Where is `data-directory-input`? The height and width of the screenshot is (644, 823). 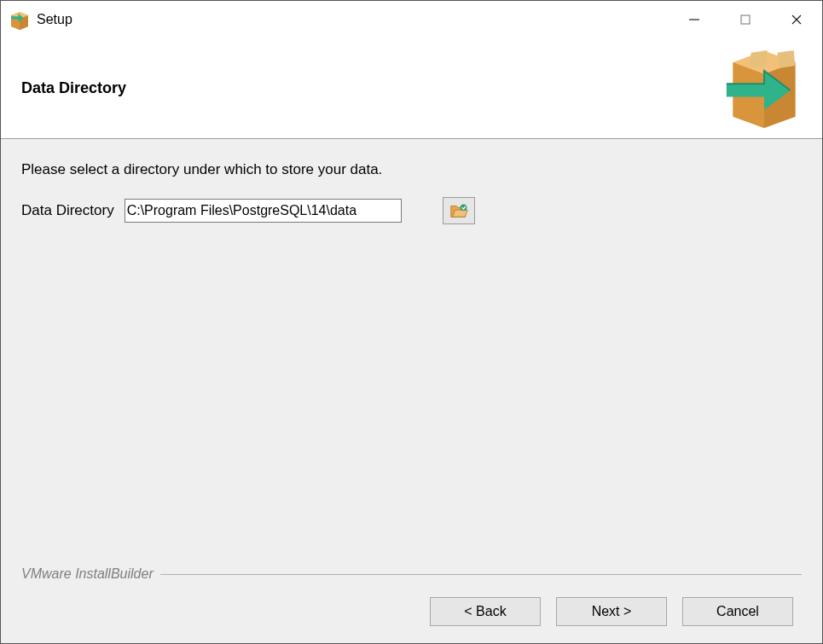
data-directory-input is located at coordinates (263, 211).